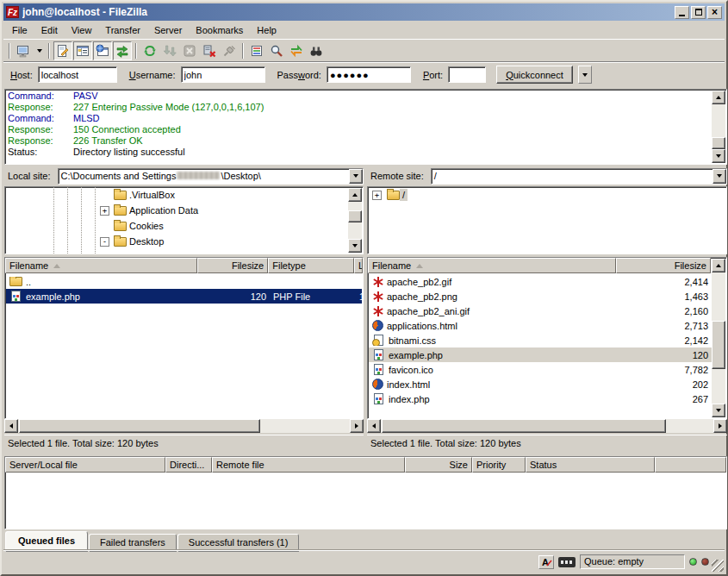  I want to click on remote-list-scrollbar, so click(719, 338).